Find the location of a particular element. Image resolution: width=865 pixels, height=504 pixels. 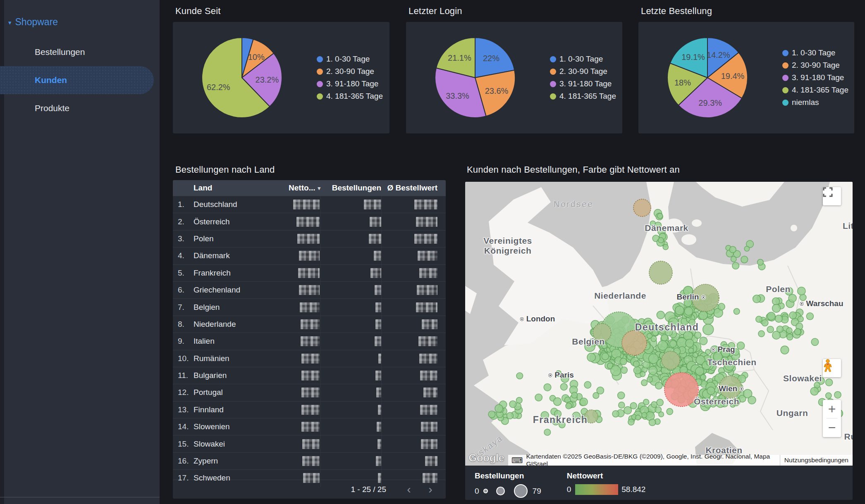

sidebar-item-bestellungen: Bestellungen is located at coordinates (80, 52).